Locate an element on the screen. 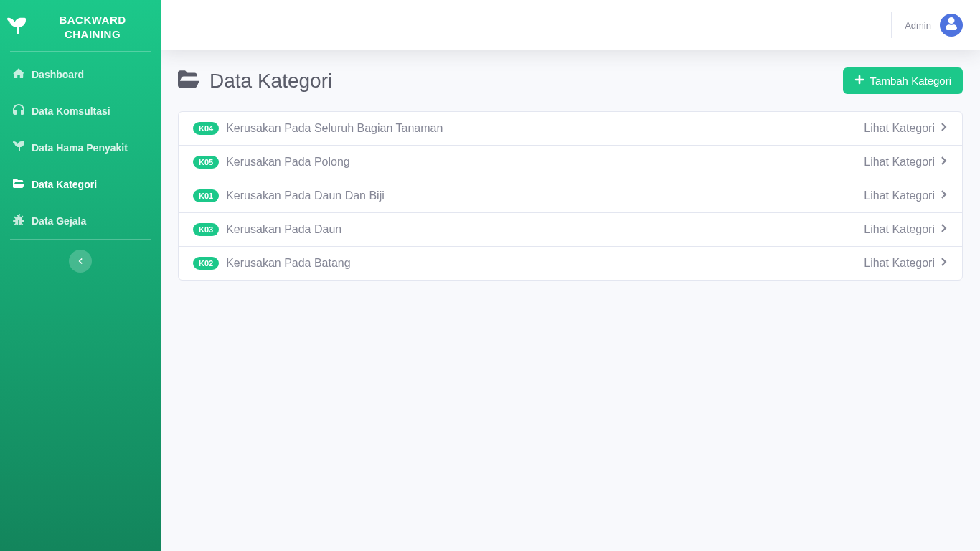 The height and width of the screenshot is (551, 980). list-item: K04 Kerusakan Pada Seluruh Bagian Tanama… is located at coordinates (570, 128).